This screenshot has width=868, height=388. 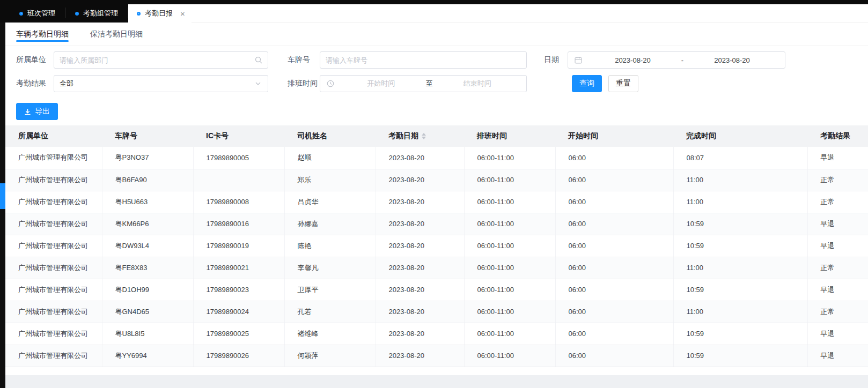 What do you see at coordinates (423, 60) in the screenshot?
I see `plate-input` at bounding box center [423, 60].